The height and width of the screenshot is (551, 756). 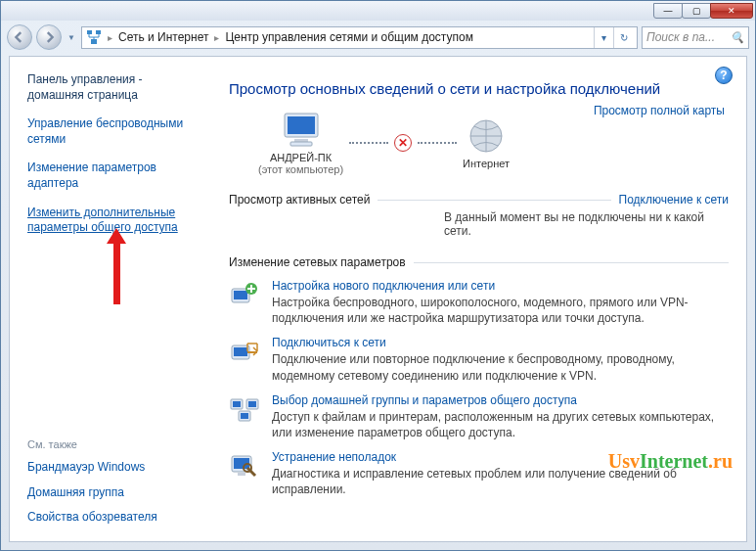 I want to click on task-link: Выбор домашней группы и параметров общег…, so click(x=501, y=400).